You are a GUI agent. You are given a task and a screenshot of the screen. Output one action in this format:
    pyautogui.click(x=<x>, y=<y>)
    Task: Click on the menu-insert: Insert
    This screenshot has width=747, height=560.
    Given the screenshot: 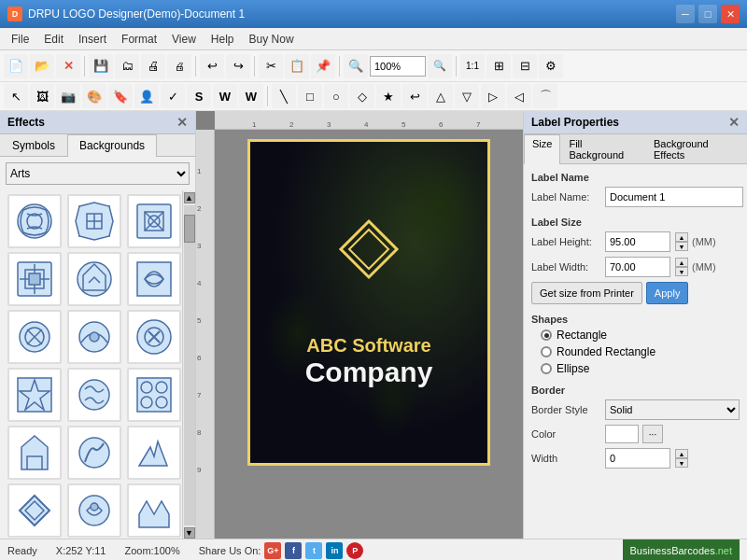 What is the action you would take?
    pyautogui.click(x=92, y=39)
    